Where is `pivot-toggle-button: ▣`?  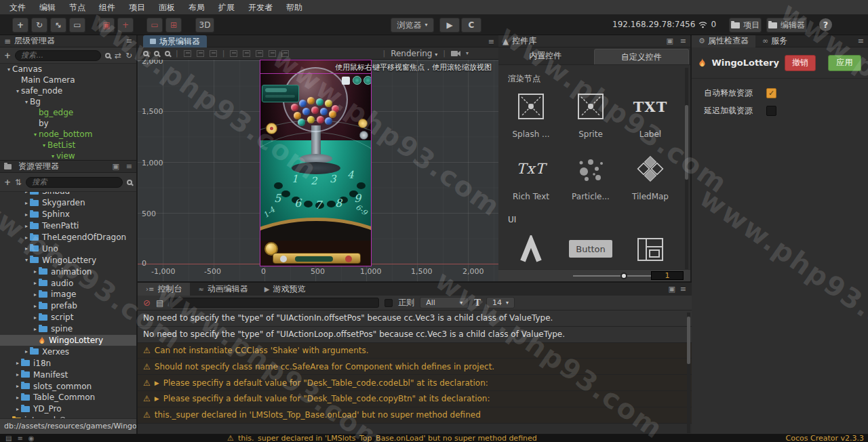
pivot-toggle-button: ▣ is located at coordinates (106, 25).